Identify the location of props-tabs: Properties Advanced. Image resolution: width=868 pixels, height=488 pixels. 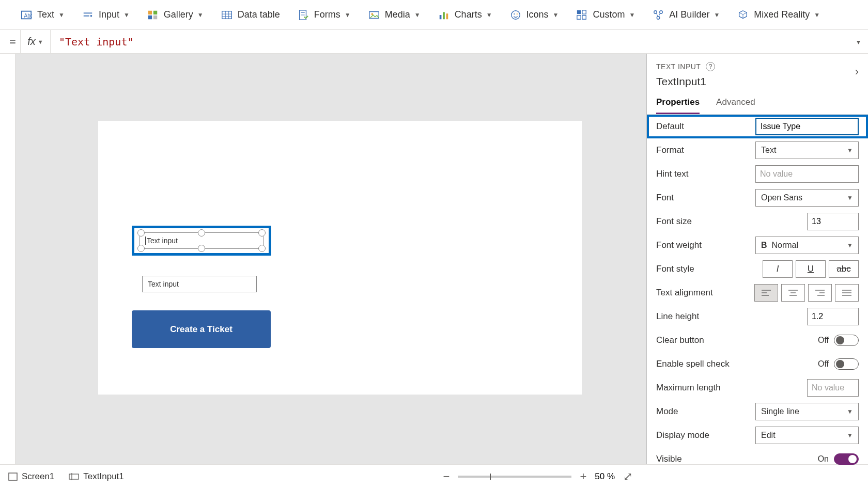
(757, 103).